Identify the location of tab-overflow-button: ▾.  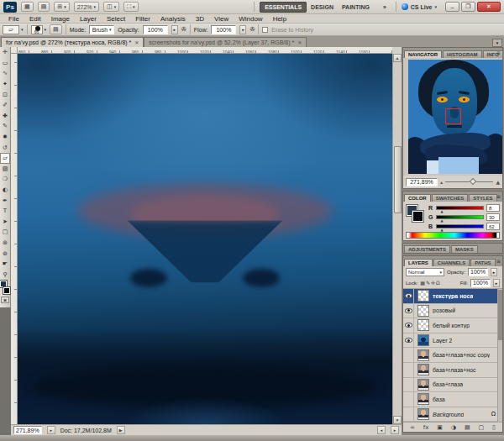
(497, 43).